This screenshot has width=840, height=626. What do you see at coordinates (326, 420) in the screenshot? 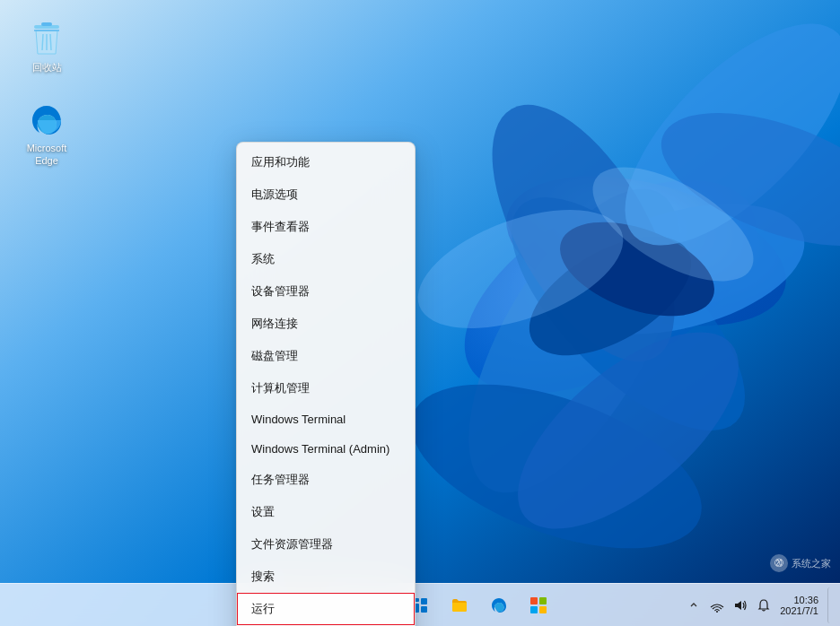
I see `menu-item-windows-terminal: Windows Terminal` at bounding box center [326, 420].